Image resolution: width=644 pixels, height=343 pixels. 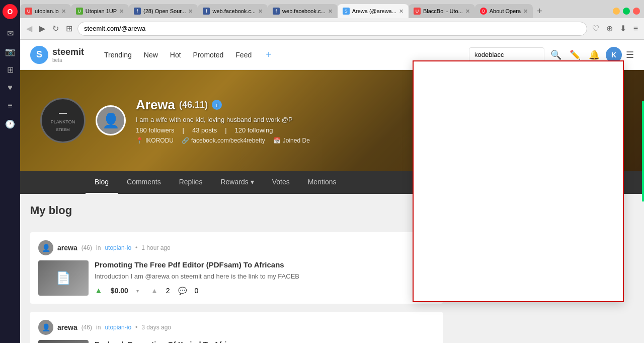 What do you see at coordinates (636, 11) in the screenshot?
I see `close-button` at bounding box center [636, 11].